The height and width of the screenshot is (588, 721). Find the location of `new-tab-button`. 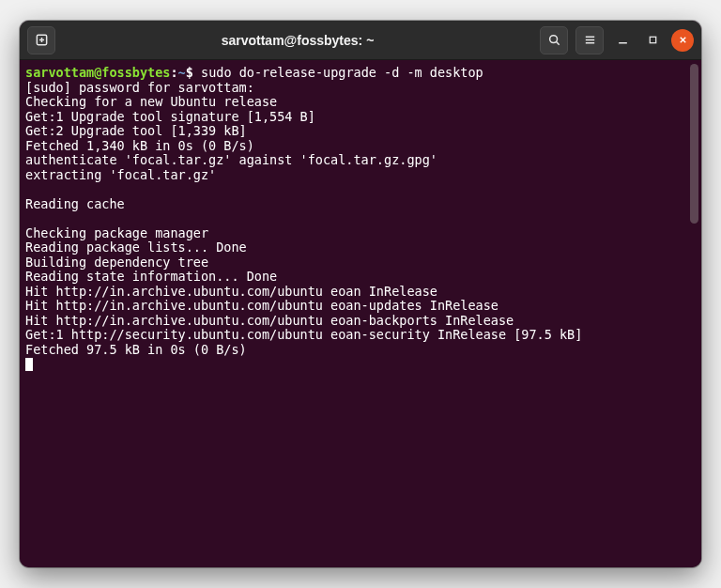

new-tab-button is located at coordinates (41, 40).